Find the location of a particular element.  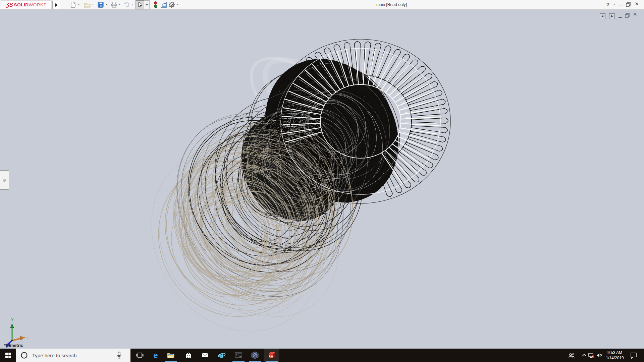

collapsed-panel-tab is located at coordinates (5, 180).